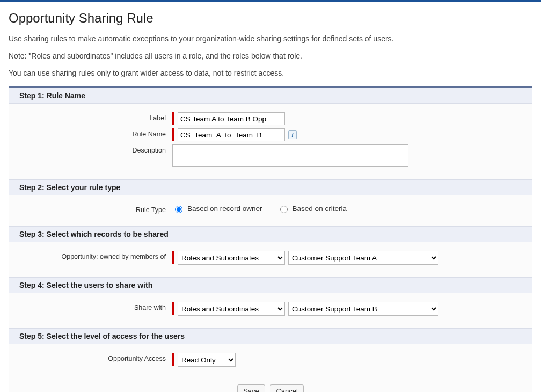 The height and width of the screenshot is (392, 541). Describe the element at coordinates (231, 309) in the screenshot. I see `share-scope-select: Roles and Subordinates` at that location.